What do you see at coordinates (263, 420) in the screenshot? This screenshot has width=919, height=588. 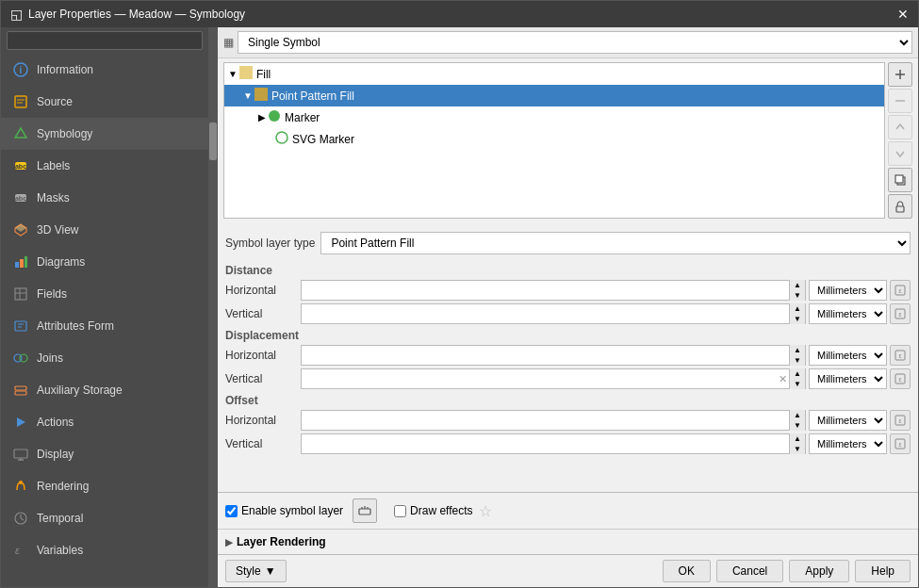 I see `off-h-label: Horizontal` at bounding box center [263, 420].